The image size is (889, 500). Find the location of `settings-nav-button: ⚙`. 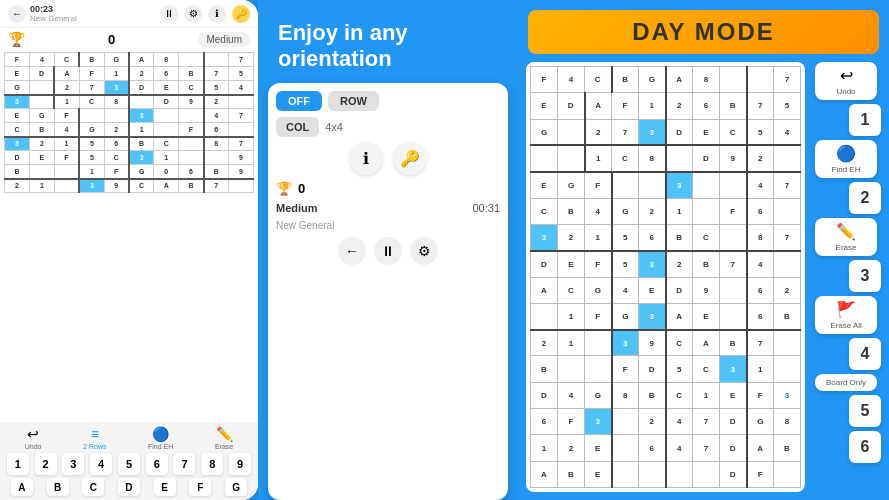

settings-nav-button: ⚙ is located at coordinates (424, 251).